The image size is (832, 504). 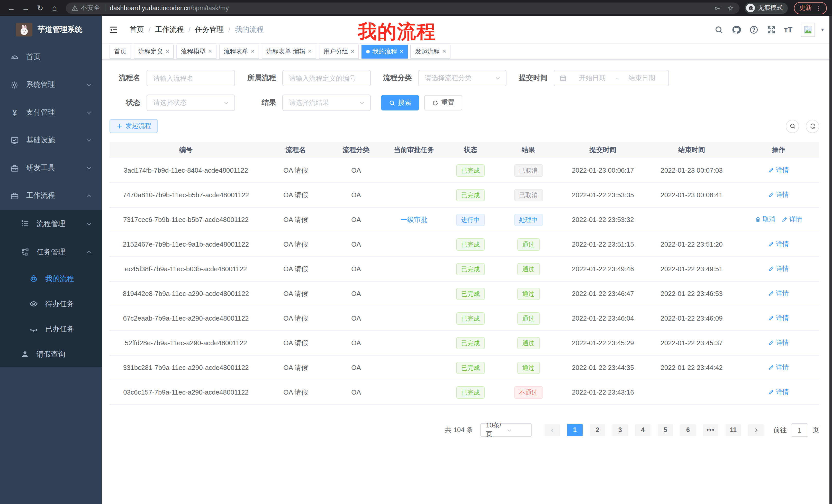 What do you see at coordinates (733, 430) in the screenshot?
I see `page-button-11: 11` at bounding box center [733, 430].